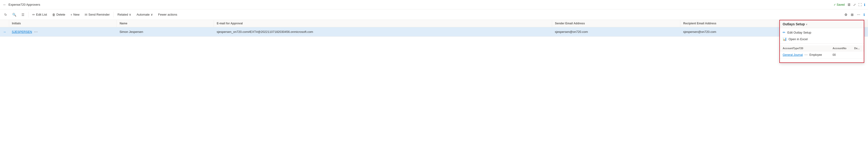 The width and height of the screenshot is (868, 153). Describe the element at coordinates (145, 15) in the screenshot. I see `automate-button: Automate ∨` at that location.